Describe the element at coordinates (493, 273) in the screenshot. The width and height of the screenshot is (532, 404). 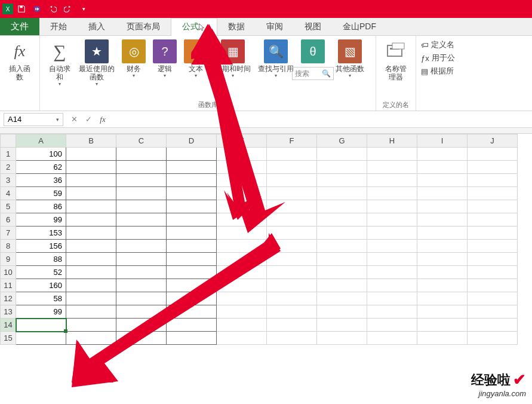
I see `cell-J10` at that location.